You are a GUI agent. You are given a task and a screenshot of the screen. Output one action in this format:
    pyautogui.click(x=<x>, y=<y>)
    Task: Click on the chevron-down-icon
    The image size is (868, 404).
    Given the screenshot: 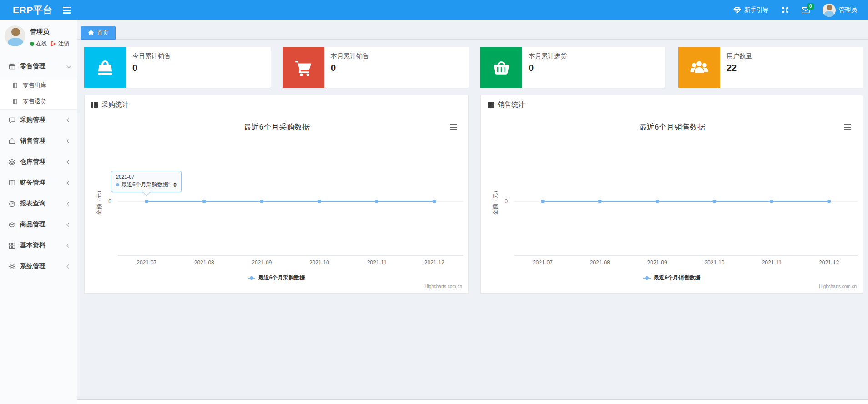 What is the action you would take?
    pyautogui.click(x=69, y=65)
    